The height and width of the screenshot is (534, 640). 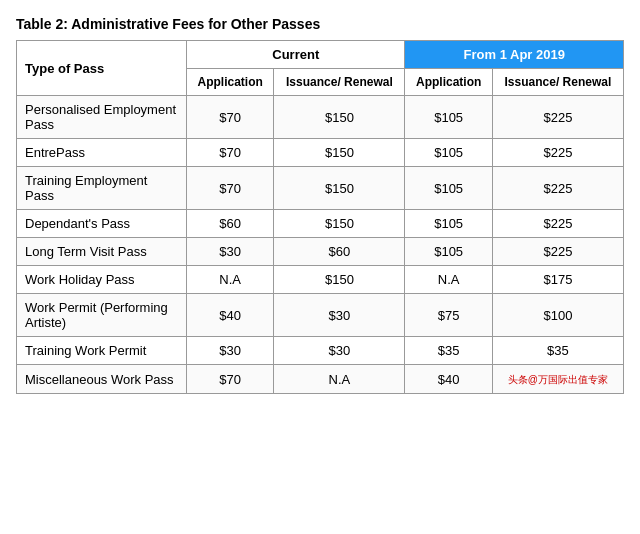 What do you see at coordinates (102, 351) in the screenshot?
I see `pass-type-cell: Training Work Permit` at bounding box center [102, 351].